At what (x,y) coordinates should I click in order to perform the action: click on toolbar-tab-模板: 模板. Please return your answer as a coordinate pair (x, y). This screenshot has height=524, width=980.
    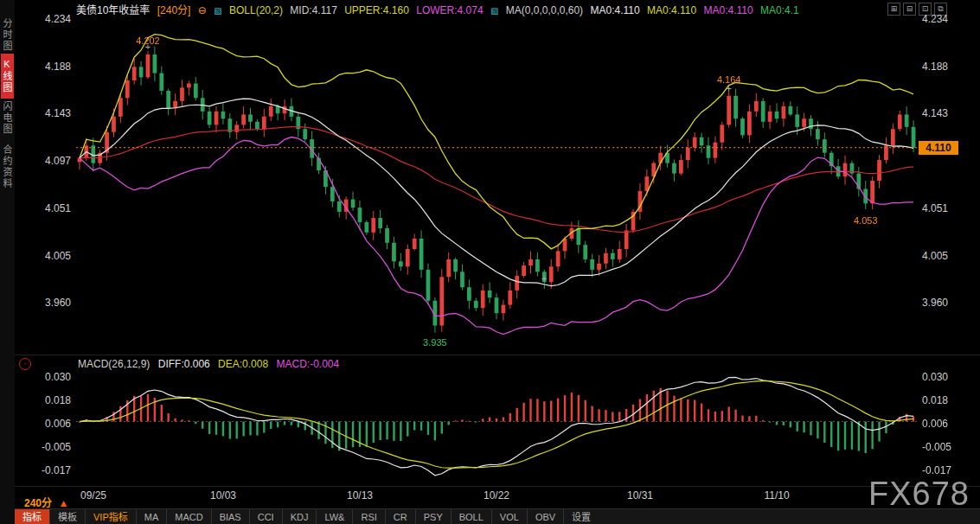
    Looking at the image, I should click on (67, 517).